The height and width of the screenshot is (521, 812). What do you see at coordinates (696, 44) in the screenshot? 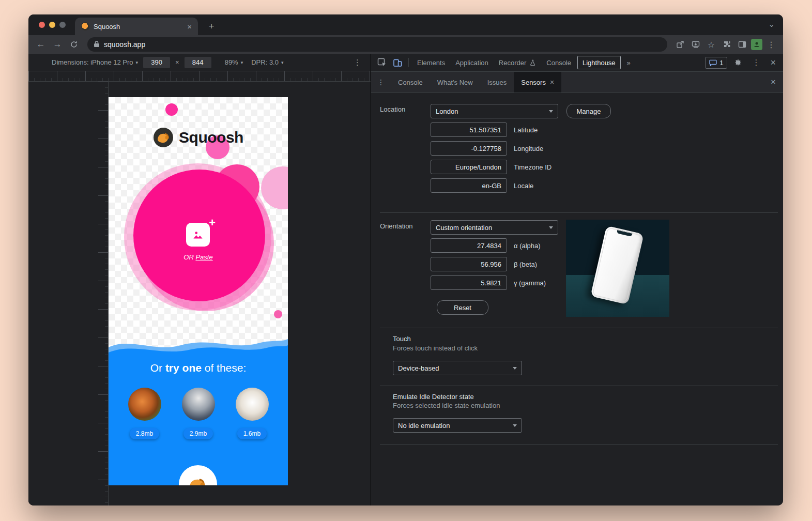
I see `install-icon` at bounding box center [696, 44].